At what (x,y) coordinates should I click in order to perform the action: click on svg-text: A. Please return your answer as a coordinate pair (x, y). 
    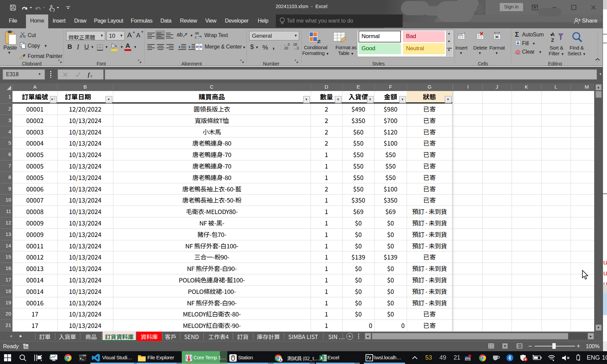
    Looking at the image, I should click on (553, 34).